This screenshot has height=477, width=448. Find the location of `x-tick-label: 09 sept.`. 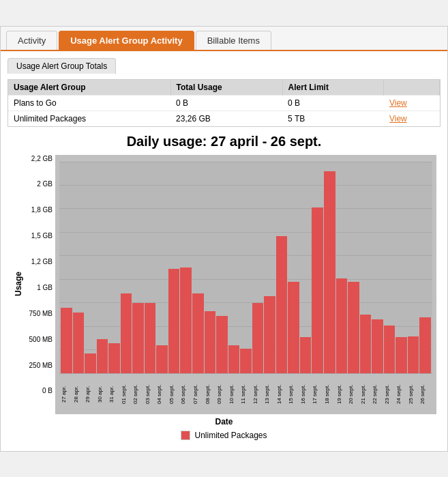

x-tick-label: 09 sept. is located at coordinates (222, 394).